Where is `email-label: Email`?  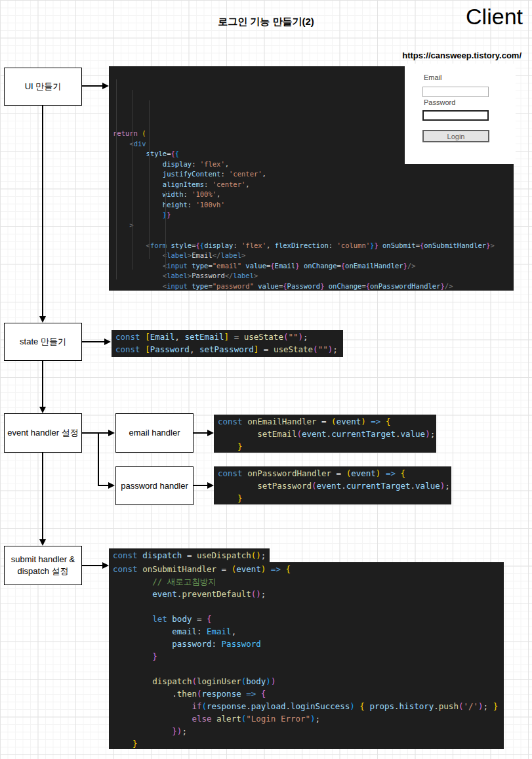 email-label: Email is located at coordinates (433, 77).